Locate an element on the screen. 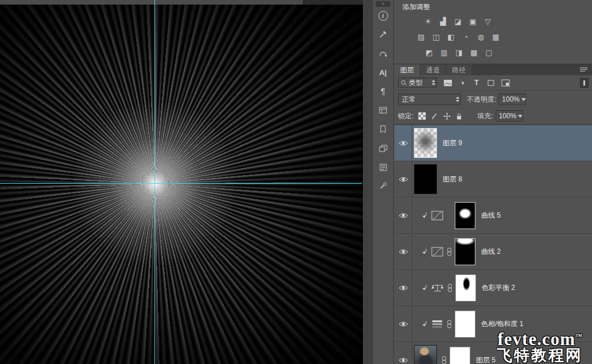 The image size is (592, 364). collapse-dock-button: » is located at coordinates (383, 4).